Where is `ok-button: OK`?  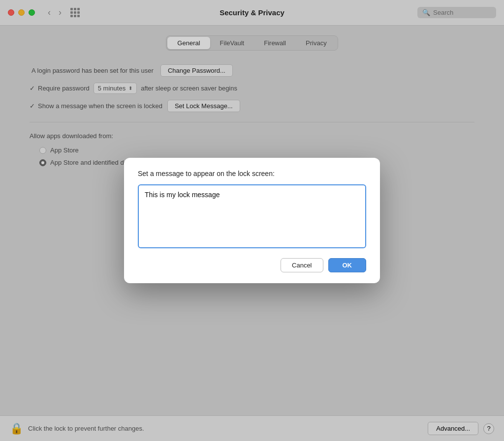 ok-button: OK is located at coordinates (347, 265).